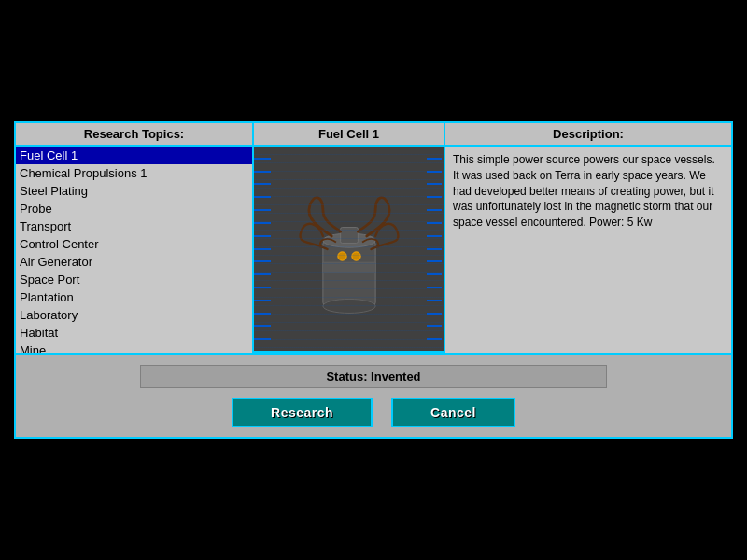 The image size is (747, 560). What do you see at coordinates (134, 250) in the screenshot?
I see `research-list: Fuel Cell 1Chemical Propulsions 1Steel P…` at bounding box center [134, 250].